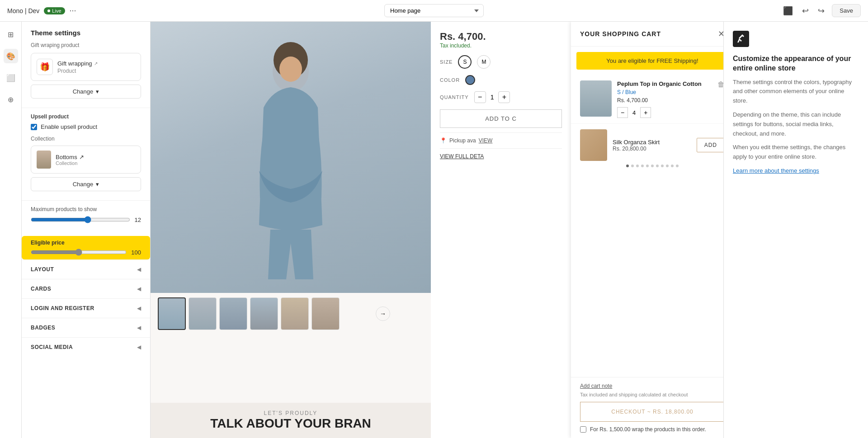 The height and width of the screenshot is (438, 868). Describe the element at coordinates (465, 62) in the screenshot. I see `size-s-button: S` at that location.